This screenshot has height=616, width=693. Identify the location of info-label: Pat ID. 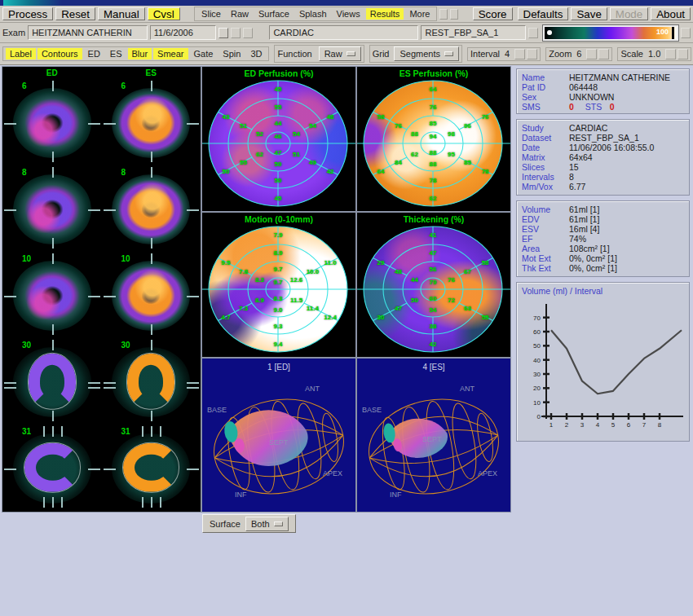
(545, 87).